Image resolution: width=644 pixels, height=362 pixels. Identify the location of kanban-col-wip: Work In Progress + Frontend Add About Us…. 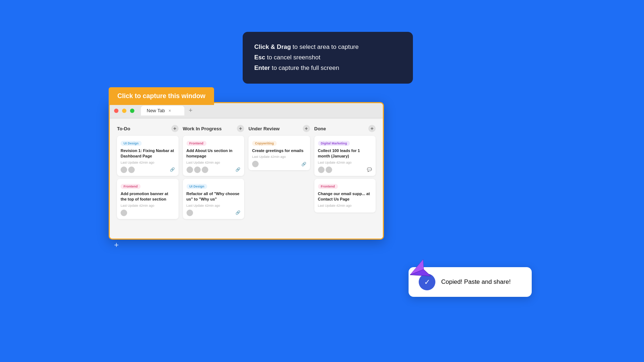
(214, 178).